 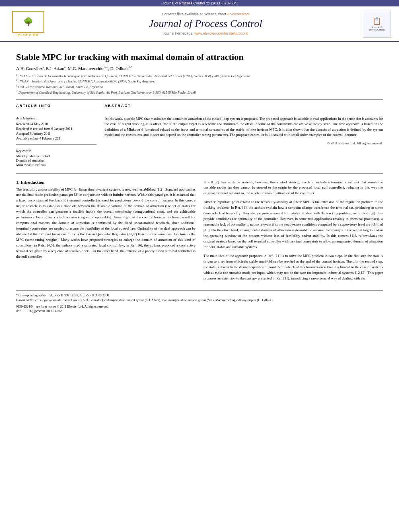 I want to click on accepted-date: Accepted 6 January 2011, so click(x=56, y=134).